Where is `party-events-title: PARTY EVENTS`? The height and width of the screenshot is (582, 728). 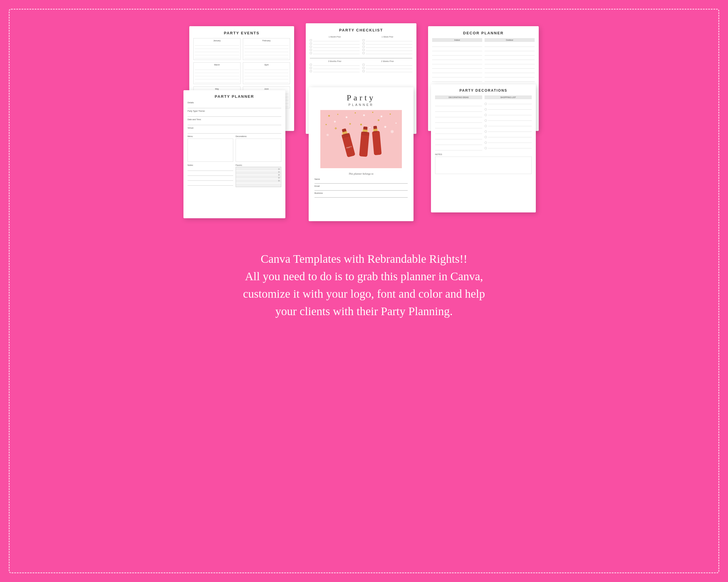
party-events-title: PARTY EVENTS is located at coordinates (242, 33).